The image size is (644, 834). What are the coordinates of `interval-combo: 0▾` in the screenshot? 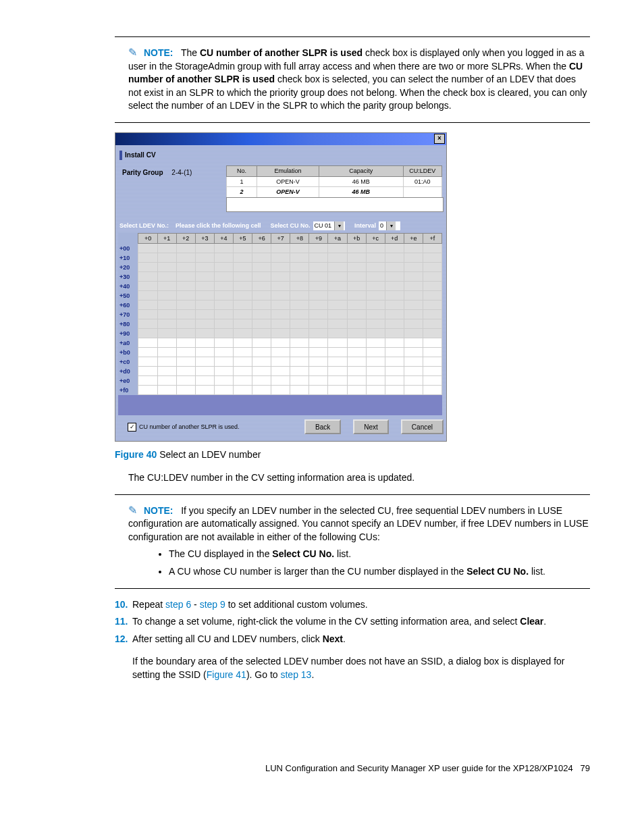 It's located at (390, 226).